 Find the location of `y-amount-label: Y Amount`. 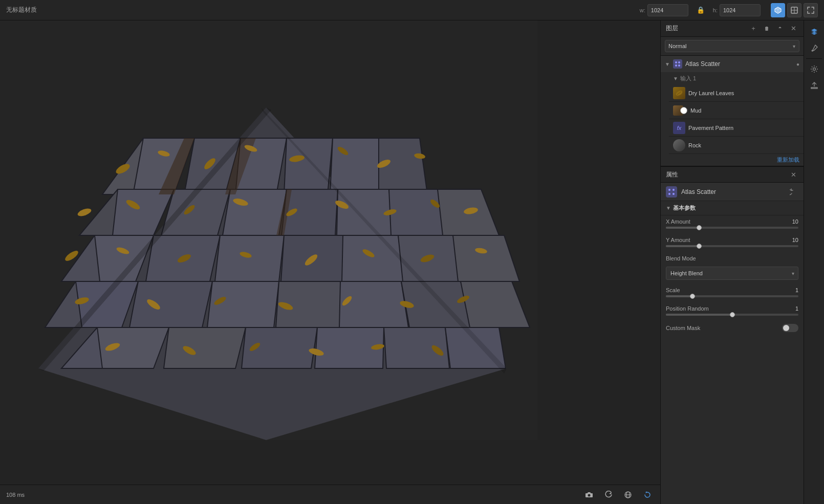

y-amount-label: Y Amount is located at coordinates (678, 240).